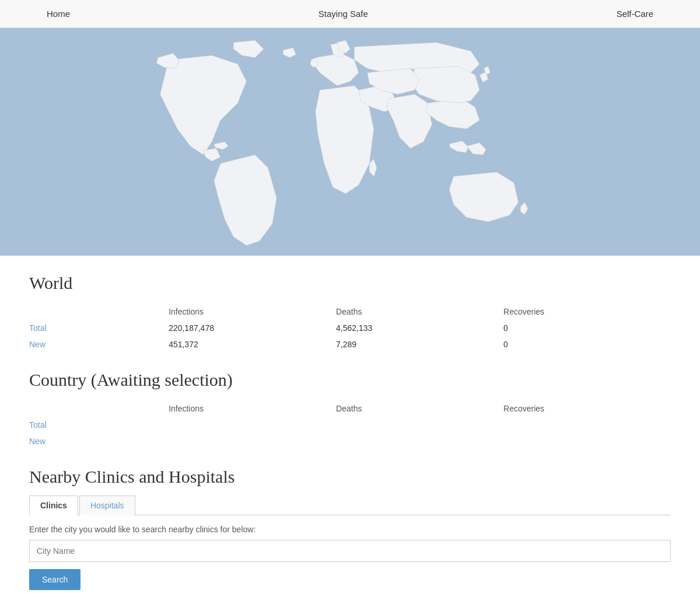 The height and width of the screenshot is (607, 700). Describe the element at coordinates (58, 14) in the screenshot. I see `nav-home: Home` at that location.